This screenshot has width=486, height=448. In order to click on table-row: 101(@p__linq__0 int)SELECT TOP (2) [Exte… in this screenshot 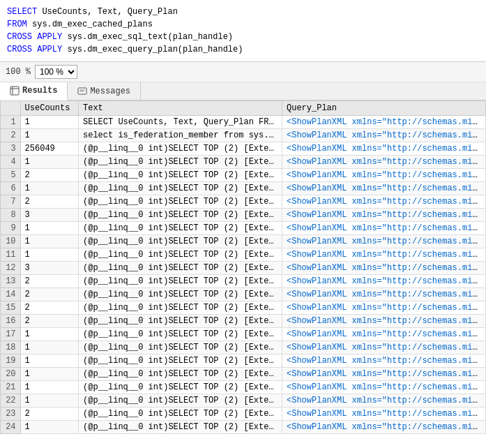, I will do `click(243, 241)`.